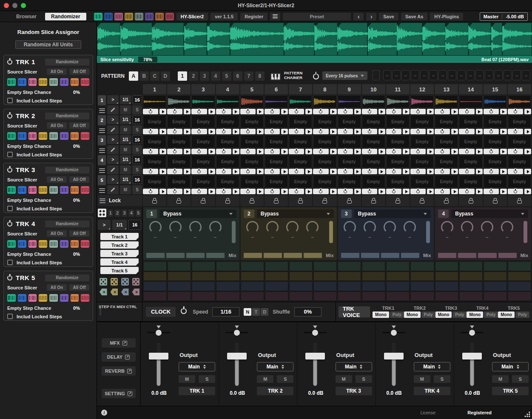  Describe the element at coordinates (238, 76) in the screenshot. I see `pattern-slot-button: 6` at that location.